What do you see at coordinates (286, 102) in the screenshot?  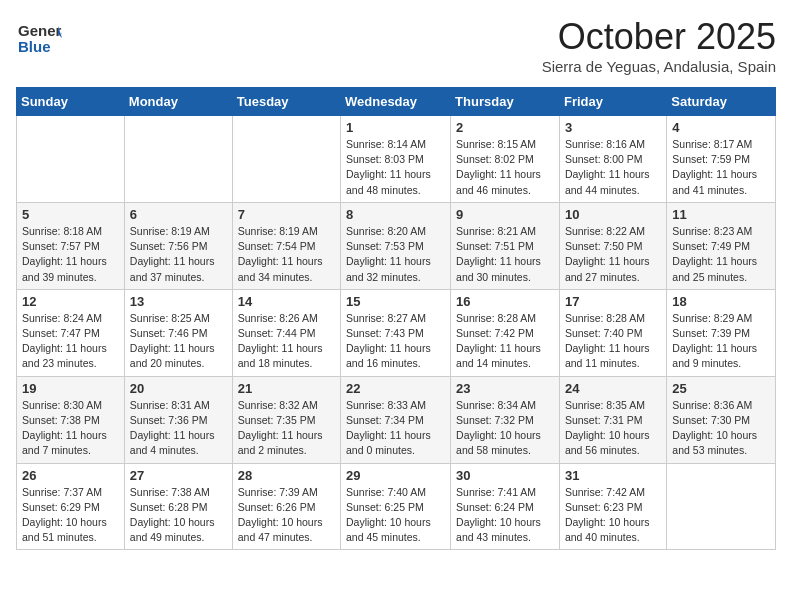 I see `weekday-header-tuesday: Tuesday` at bounding box center [286, 102].